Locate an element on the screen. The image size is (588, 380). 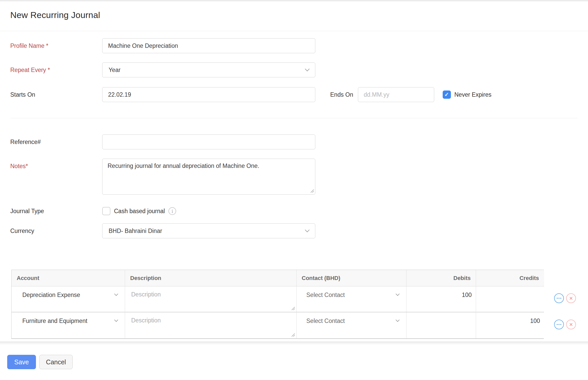
reference-label: Reference# is located at coordinates (56, 142).